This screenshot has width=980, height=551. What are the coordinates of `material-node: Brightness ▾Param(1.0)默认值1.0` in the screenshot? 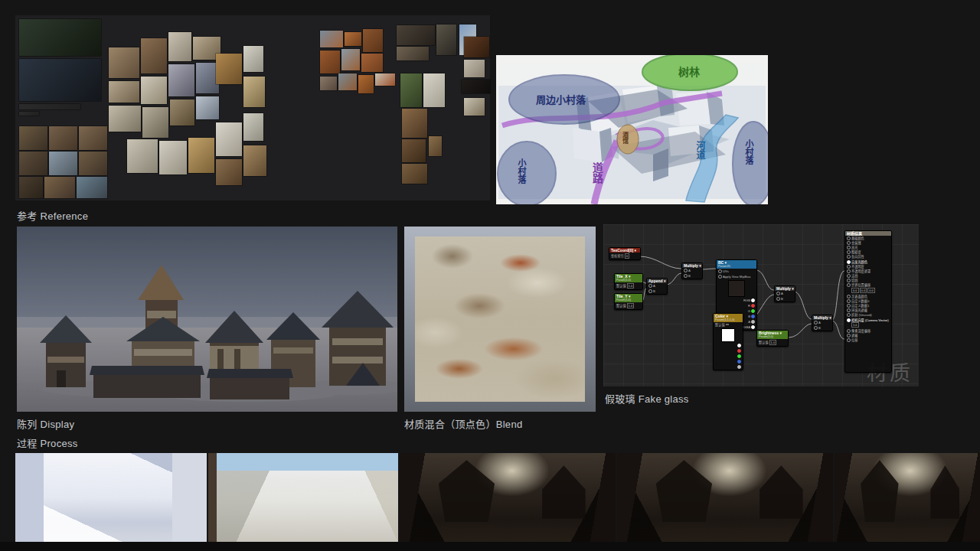 It's located at (773, 338).